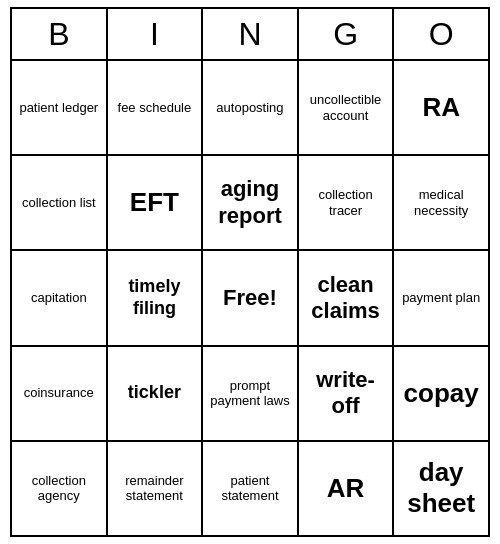 Image resolution: width=500 pixels, height=544 pixels. Describe the element at coordinates (251, 488) in the screenshot. I see `bingo-cell-4-2: patient statement` at that location.